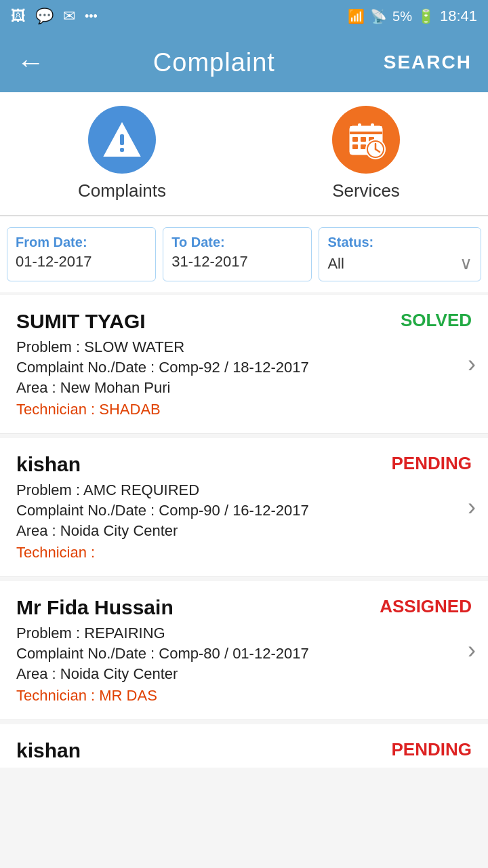 The image size is (488, 868). Describe the element at coordinates (472, 507) in the screenshot. I see `complaint-arrow-1: ›` at that location.